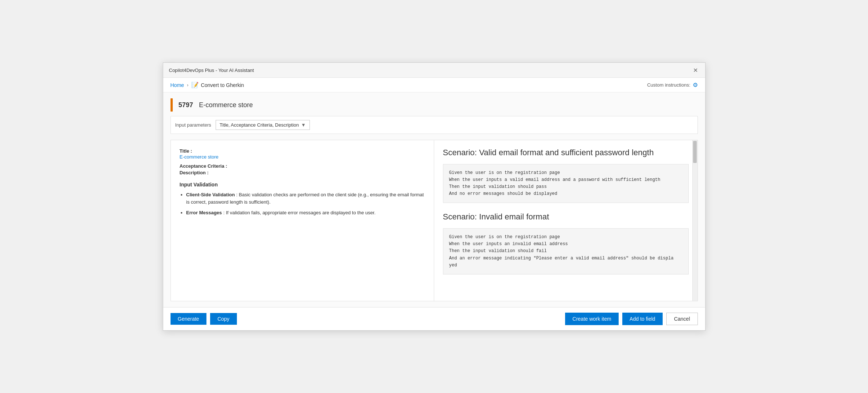 The image size is (868, 393). I want to click on title-field-label: Title :, so click(186, 151).